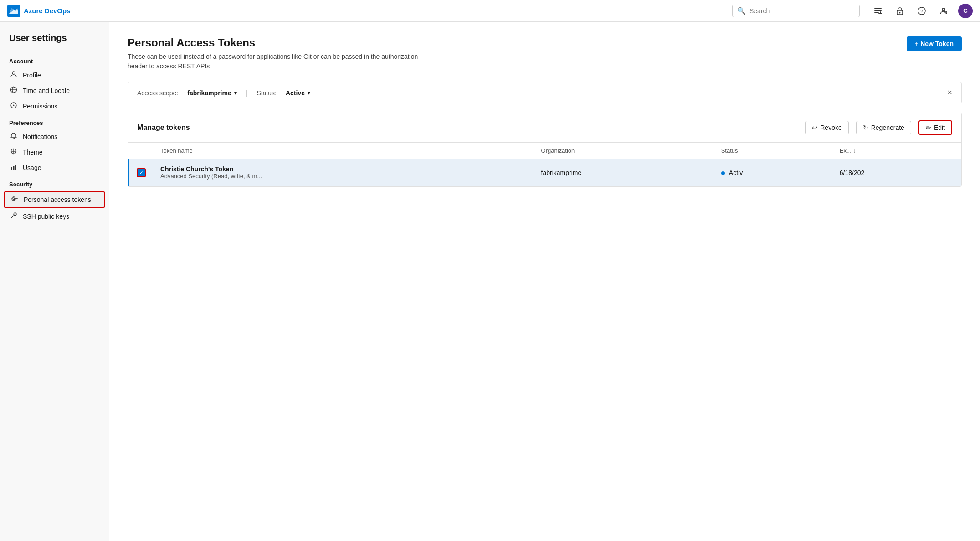  Describe the element at coordinates (55, 200) in the screenshot. I see `sidebar-item-personal-access-tokens: Personal access tokens` at that location.